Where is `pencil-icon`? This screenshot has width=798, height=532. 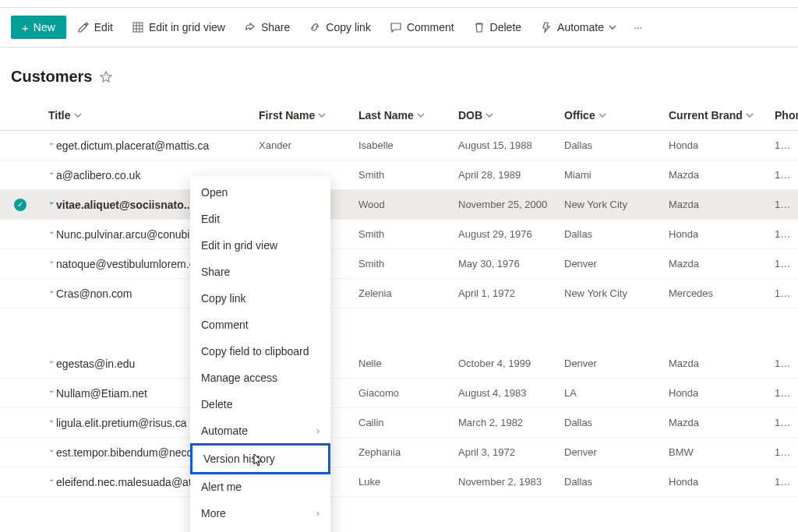 pencil-icon is located at coordinates (83, 27).